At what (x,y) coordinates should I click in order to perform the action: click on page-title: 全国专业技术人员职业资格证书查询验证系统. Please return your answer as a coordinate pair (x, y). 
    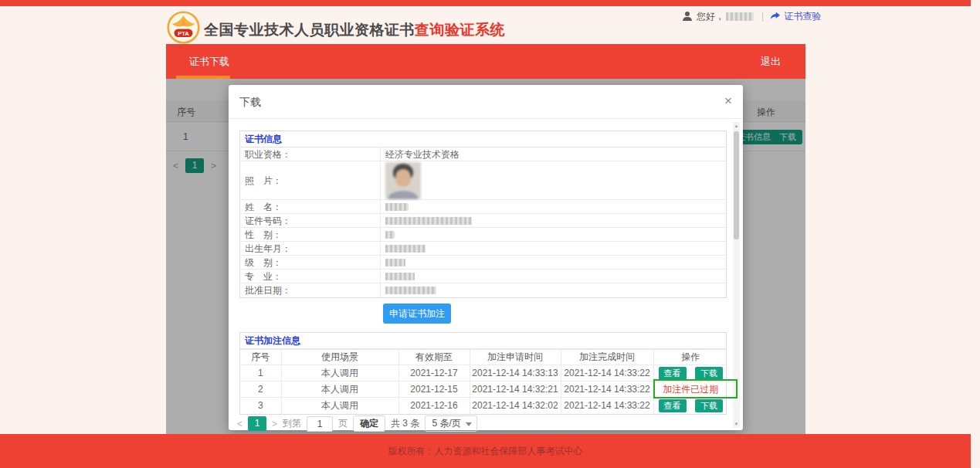
    Looking at the image, I should click on (354, 30).